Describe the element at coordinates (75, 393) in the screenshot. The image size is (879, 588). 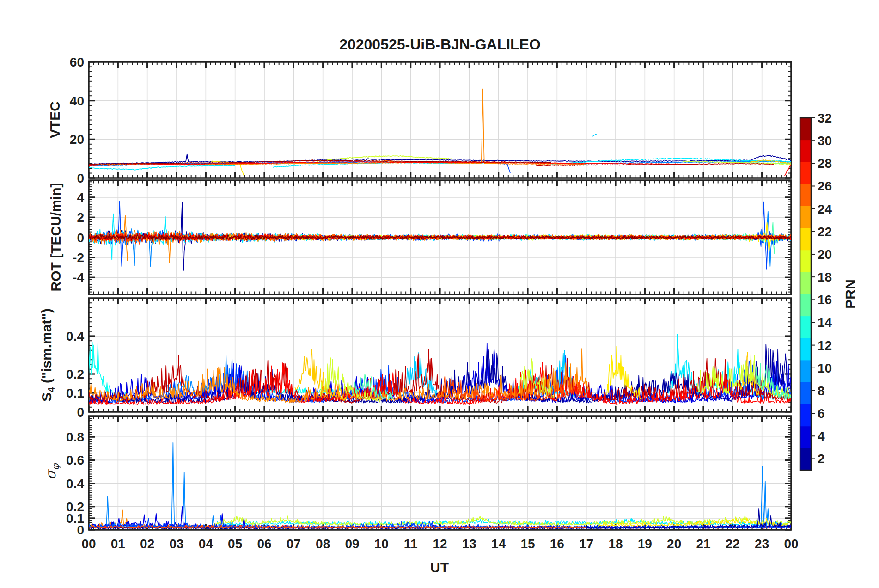
I see `s4-ytick-label: 0.1` at that location.